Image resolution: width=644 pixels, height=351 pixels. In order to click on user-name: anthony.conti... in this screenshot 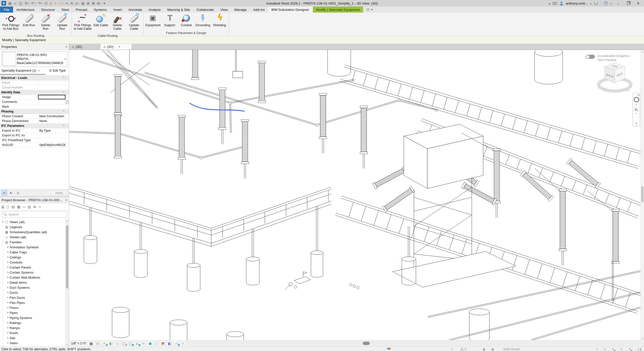, I will do `click(577, 4)`.